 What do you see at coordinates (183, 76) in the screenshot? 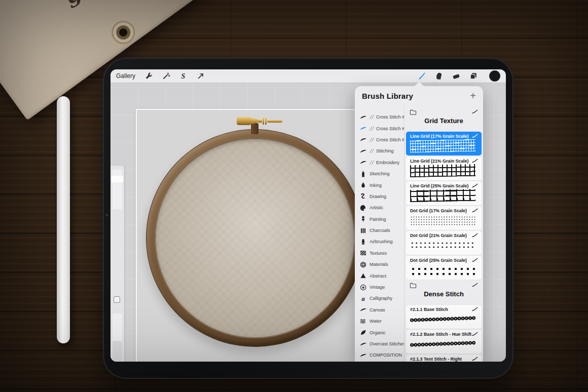
I see `selection-tool: S` at bounding box center [183, 76].